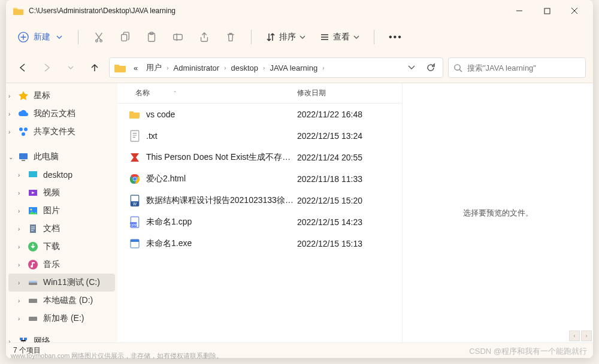  Describe the element at coordinates (260, 114) in the screenshot. I see `file-row: vs code 2022/11/22 16:48` at that location.